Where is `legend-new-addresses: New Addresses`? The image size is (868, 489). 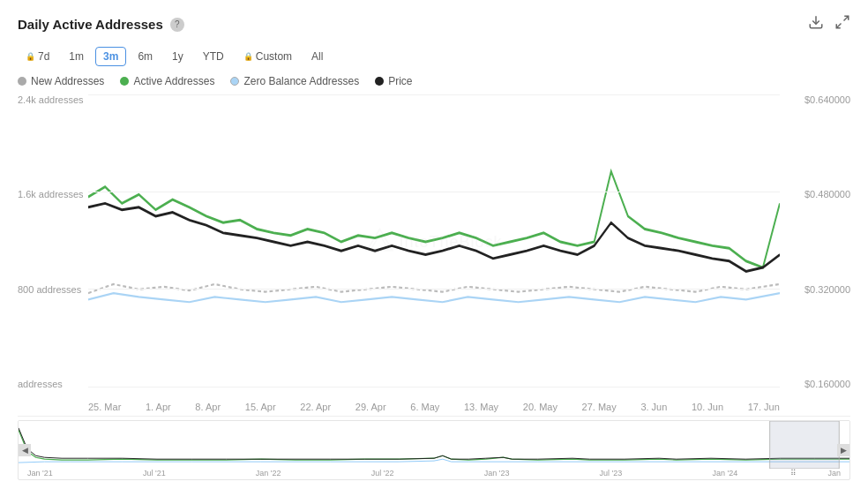 legend-new-addresses: New Addresses is located at coordinates (61, 81).